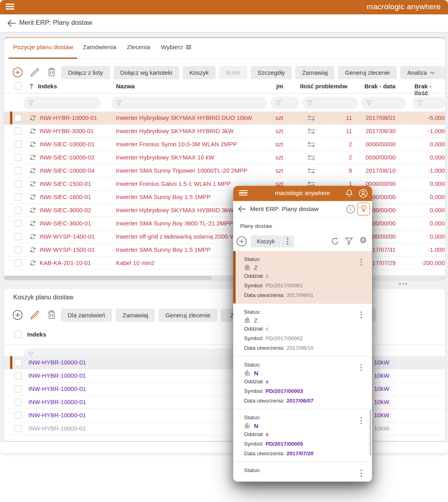  I want to click on mobile-koszyk-button: Koszyk, so click(266, 241).